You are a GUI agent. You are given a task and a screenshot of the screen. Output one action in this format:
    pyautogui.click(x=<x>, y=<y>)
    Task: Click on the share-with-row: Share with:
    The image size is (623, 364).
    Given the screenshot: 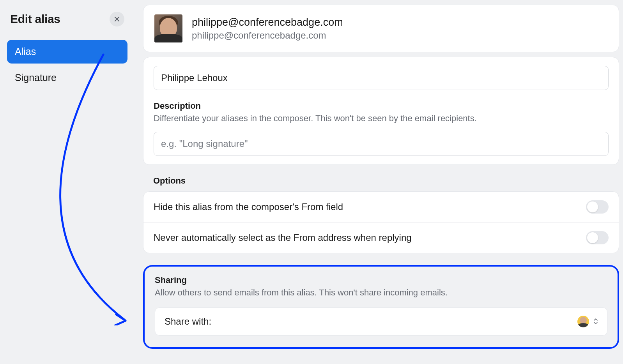 What is the action you would take?
    pyautogui.click(x=381, y=322)
    